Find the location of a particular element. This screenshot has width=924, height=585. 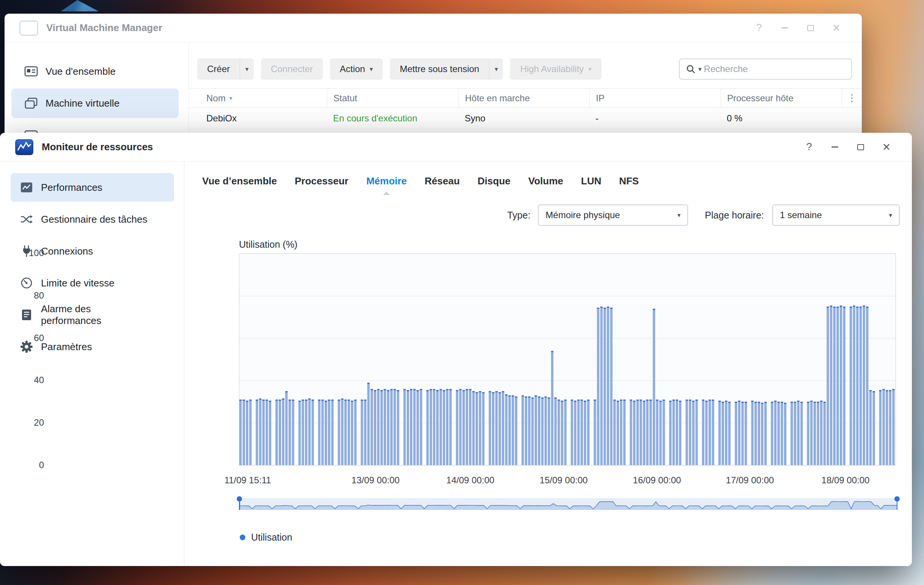

y-tick-label: 40 is located at coordinates (30, 380).